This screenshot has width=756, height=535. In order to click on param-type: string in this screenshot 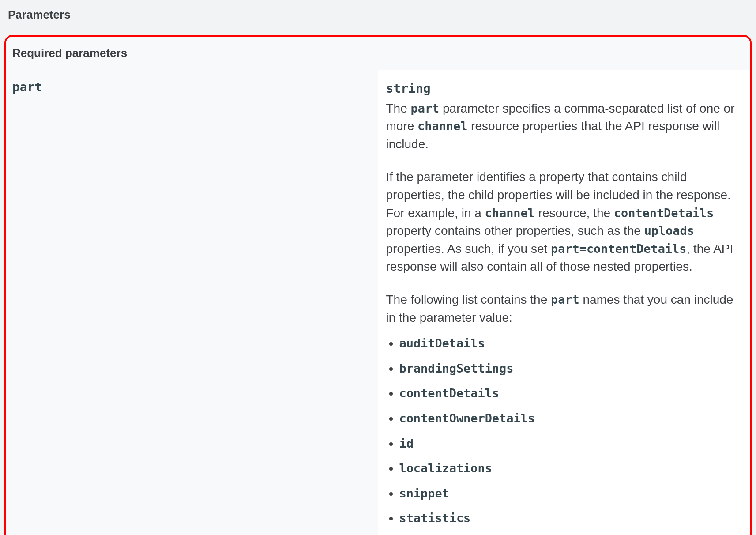, I will do `click(564, 89)`.